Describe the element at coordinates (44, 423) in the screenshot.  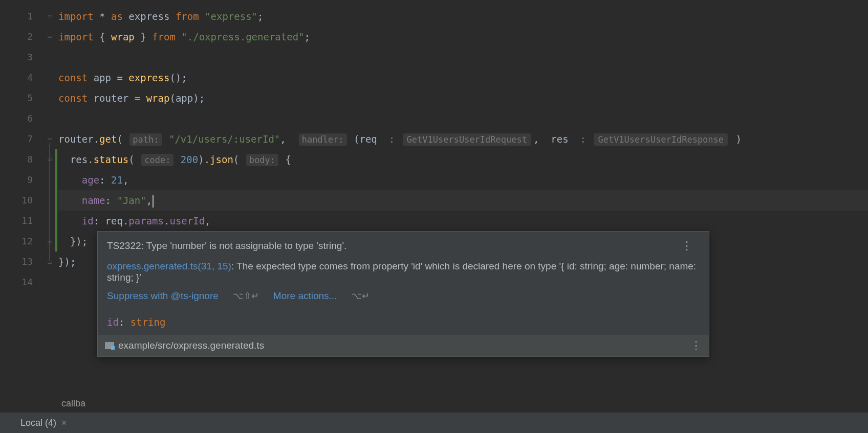
I see `tool-window-tab: Local (4) ×` at that location.